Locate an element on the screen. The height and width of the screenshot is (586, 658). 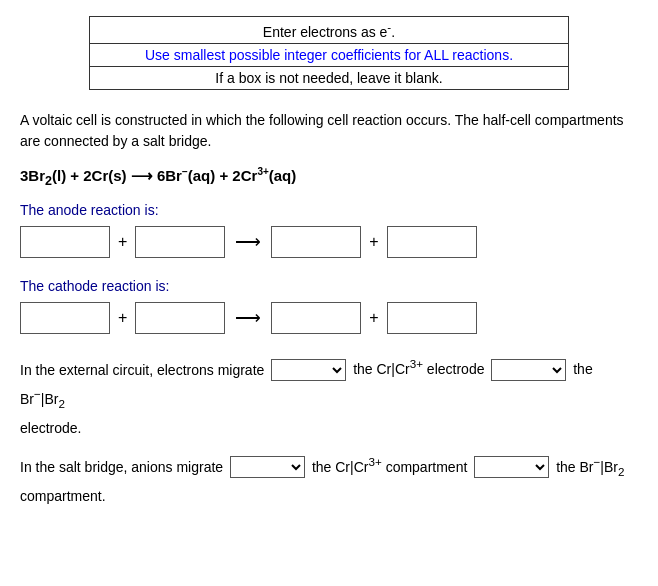
cathode-arrow: ⟶ is located at coordinates (248, 318).